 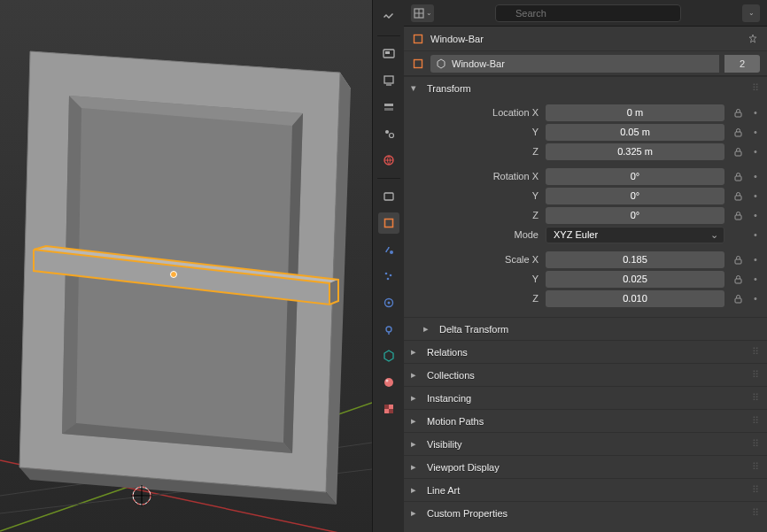 I want to click on location-z-field: 0.325 m, so click(x=635, y=152).